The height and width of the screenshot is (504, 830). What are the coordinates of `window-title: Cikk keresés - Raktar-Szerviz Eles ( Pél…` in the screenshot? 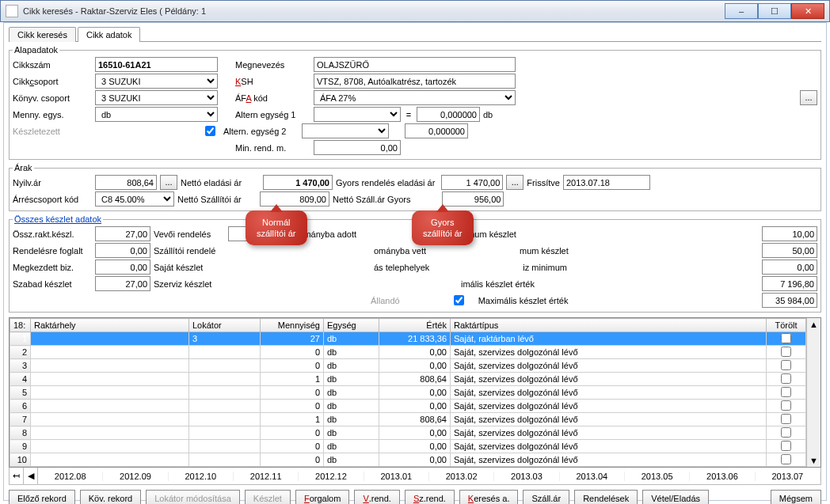 It's located at (114, 11).